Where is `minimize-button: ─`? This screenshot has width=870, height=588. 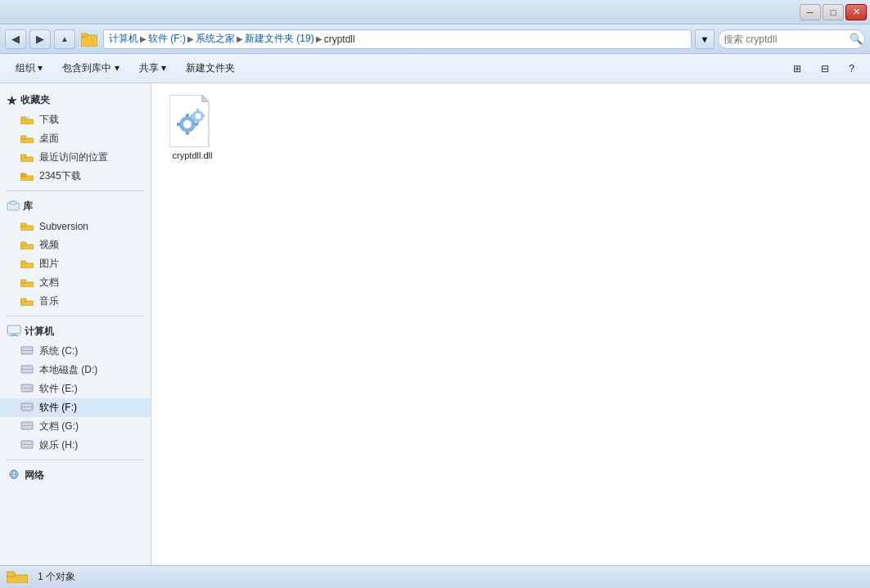 minimize-button: ─ is located at coordinates (810, 12).